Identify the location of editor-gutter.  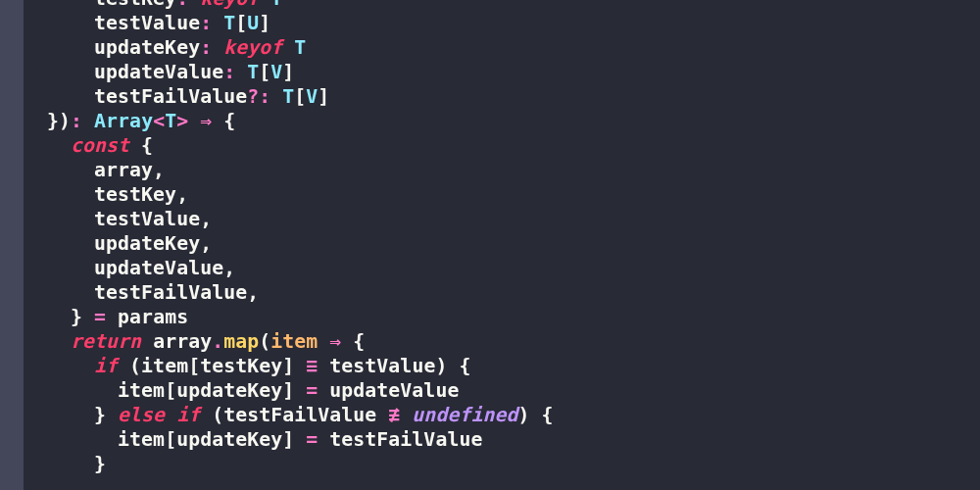
(12, 245).